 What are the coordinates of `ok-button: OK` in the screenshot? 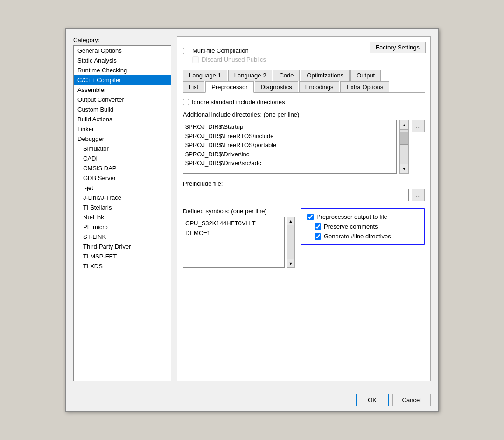 It's located at (372, 400).